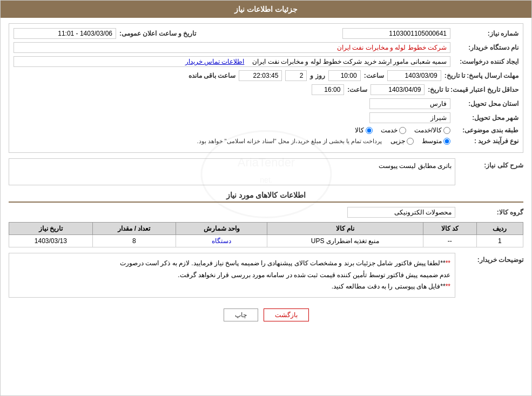  I want to click on cell-kod: --, so click(449, 241).